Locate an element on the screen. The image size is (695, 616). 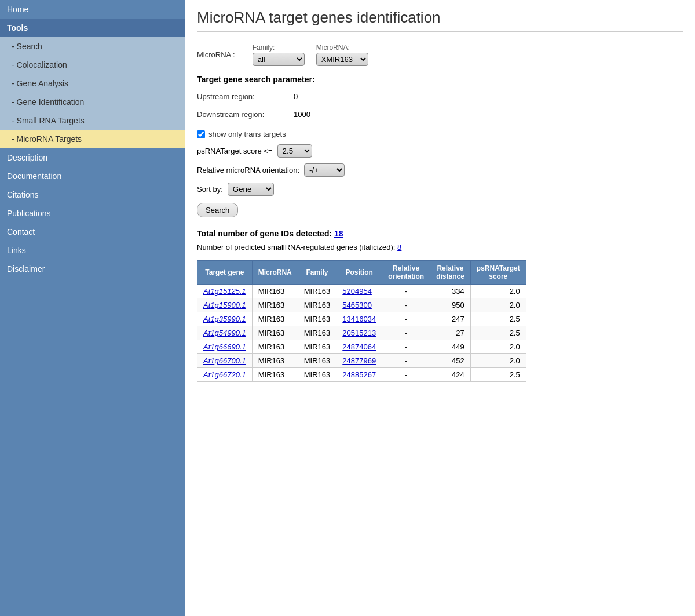
sidebar-item-disclaimer: Disclaimer is located at coordinates (93, 269).